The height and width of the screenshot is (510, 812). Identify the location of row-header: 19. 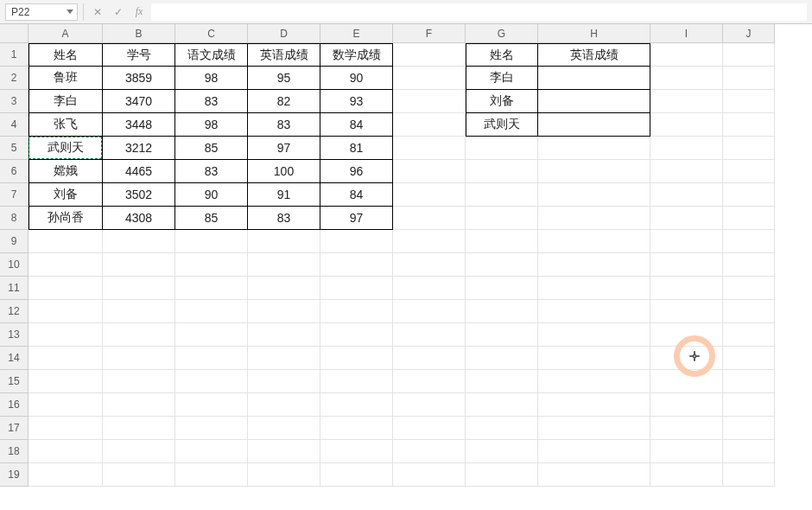
(14, 475).